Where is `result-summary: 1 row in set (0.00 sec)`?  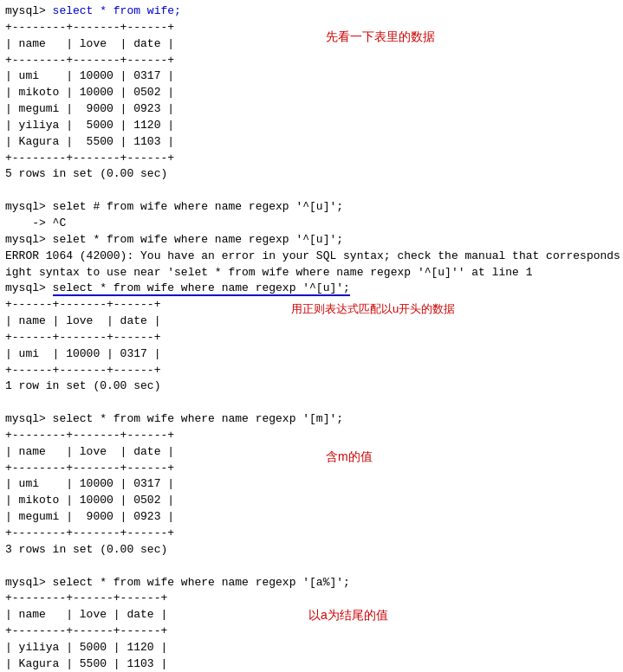
result-summary: 1 row in set (0.00 sec) is located at coordinates (312, 386).